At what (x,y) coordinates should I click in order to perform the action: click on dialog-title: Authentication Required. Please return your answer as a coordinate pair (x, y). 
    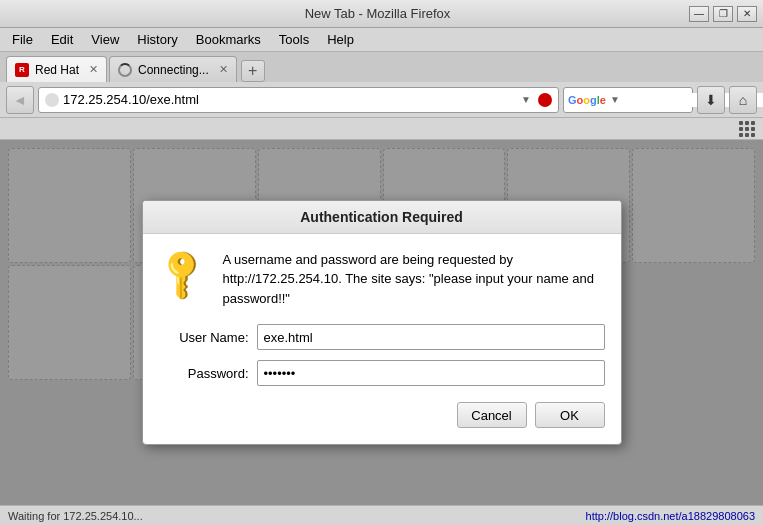
    Looking at the image, I should click on (382, 218).